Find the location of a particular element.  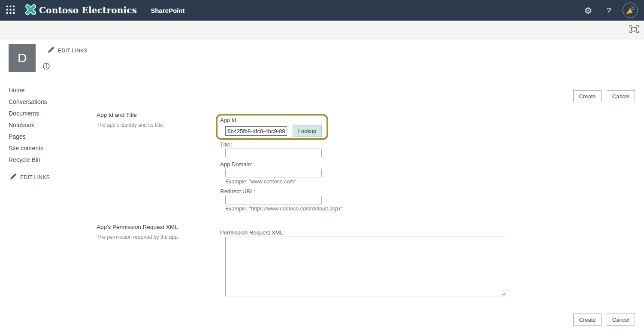

question-mark-icon: ? is located at coordinates (609, 10).